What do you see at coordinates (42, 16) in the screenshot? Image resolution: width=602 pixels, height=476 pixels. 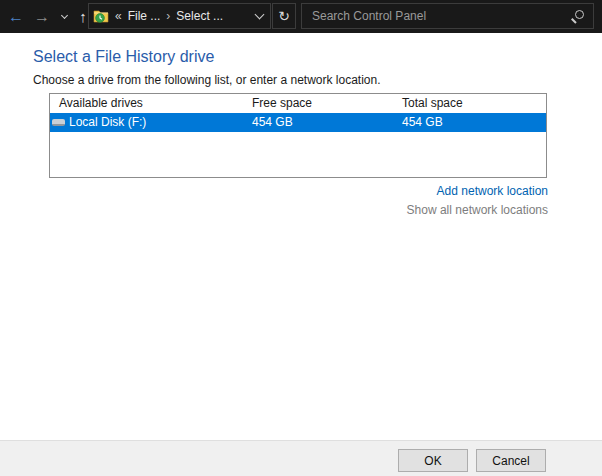 I see `forward-button: →` at bounding box center [42, 16].